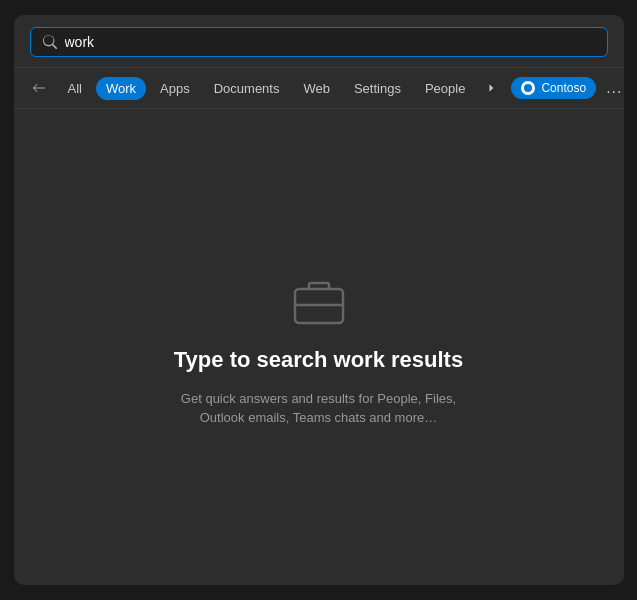 The width and height of the screenshot is (637, 600). Describe the element at coordinates (175, 88) in the screenshot. I see `tab-apps: Apps` at that location.